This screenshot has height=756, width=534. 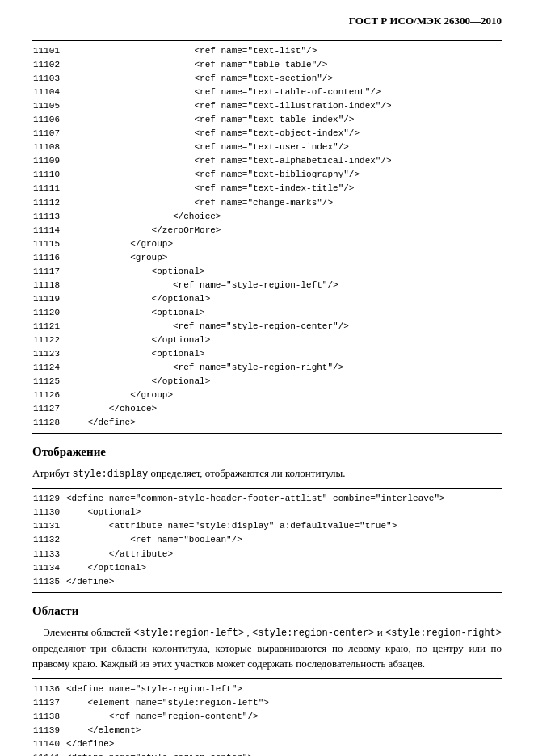 I want to click on line-code: <element name="style:region-left">, so click(x=168, y=703).